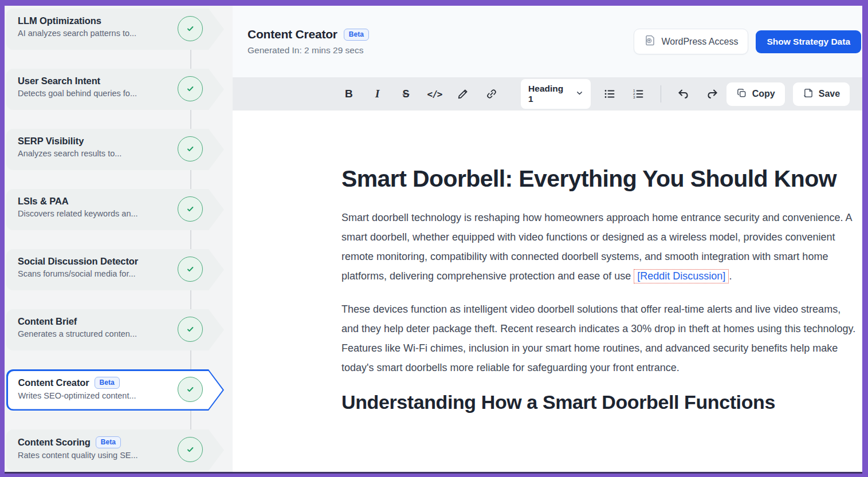 The width and height of the screenshot is (868, 477). What do you see at coordinates (548, 41) in the screenshot?
I see `document-header: Content Creator Beta Generated In: 2 min…` at bounding box center [548, 41].